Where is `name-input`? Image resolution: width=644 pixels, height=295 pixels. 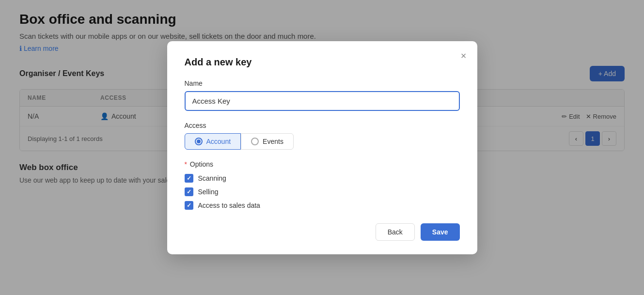 name-input is located at coordinates (322, 101).